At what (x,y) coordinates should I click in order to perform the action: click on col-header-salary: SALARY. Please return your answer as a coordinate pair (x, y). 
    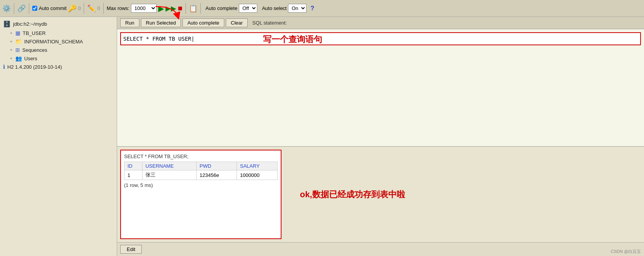
    Looking at the image, I should click on (257, 166).